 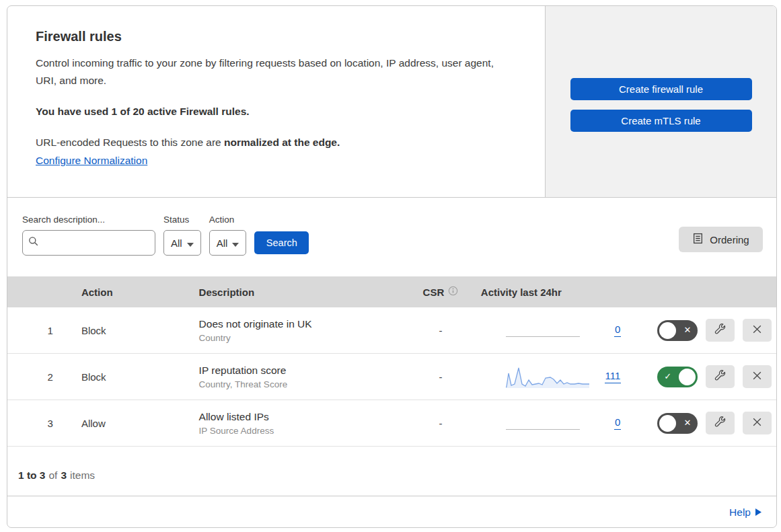 What do you see at coordinates (613, 377) in the screenshot?
I see `activity-count-link: 111` at bounding box center [613, 377].